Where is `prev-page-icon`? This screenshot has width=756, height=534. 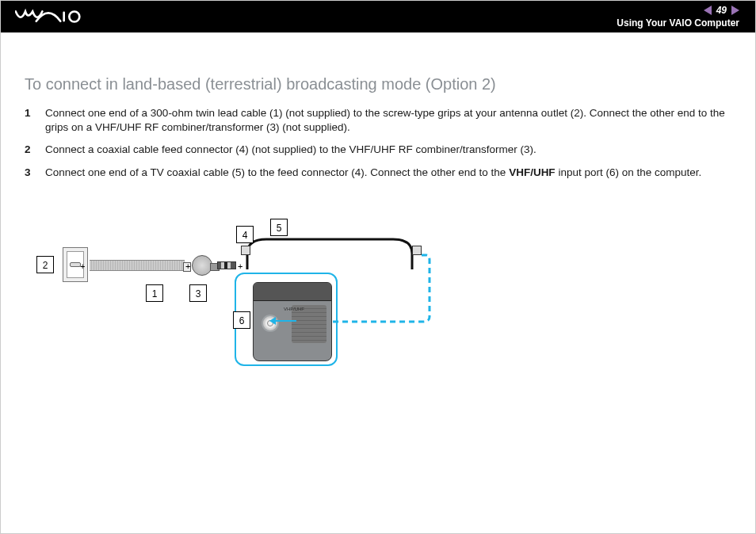
prev-page-icon is located at coordinates (708, 10).